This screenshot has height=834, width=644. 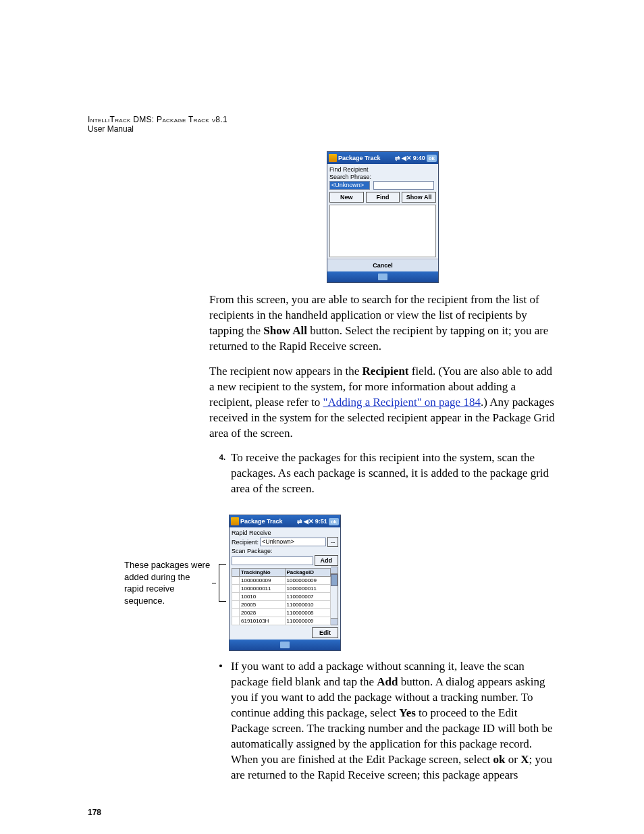 What do you see at coordinates (281, 597) in the screenshot?
I see `package-grid: TrackingNo PackageID 1000000009100000000…` at bounding box center [281, 597].